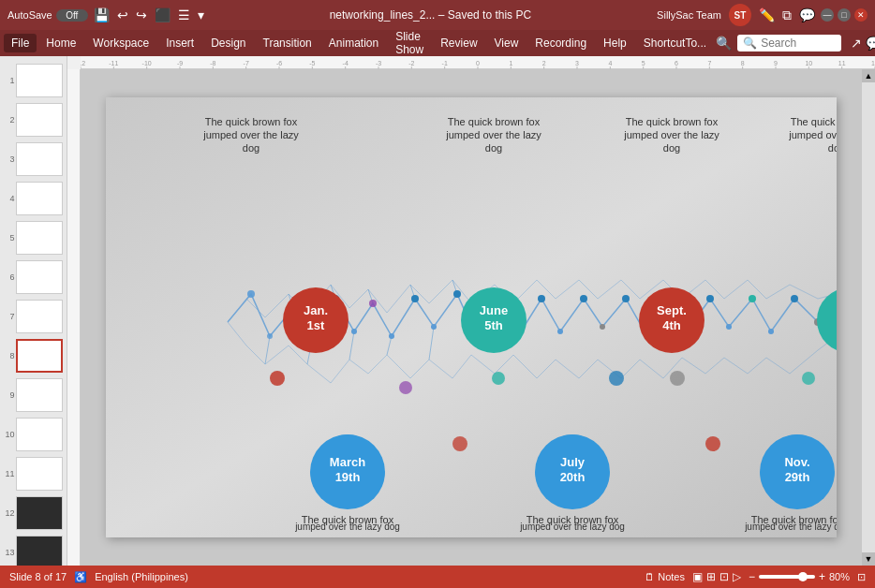 The width and height of the screenshot is (875, 588). I want to click on slide-row-2: 2, so click(34, 120).